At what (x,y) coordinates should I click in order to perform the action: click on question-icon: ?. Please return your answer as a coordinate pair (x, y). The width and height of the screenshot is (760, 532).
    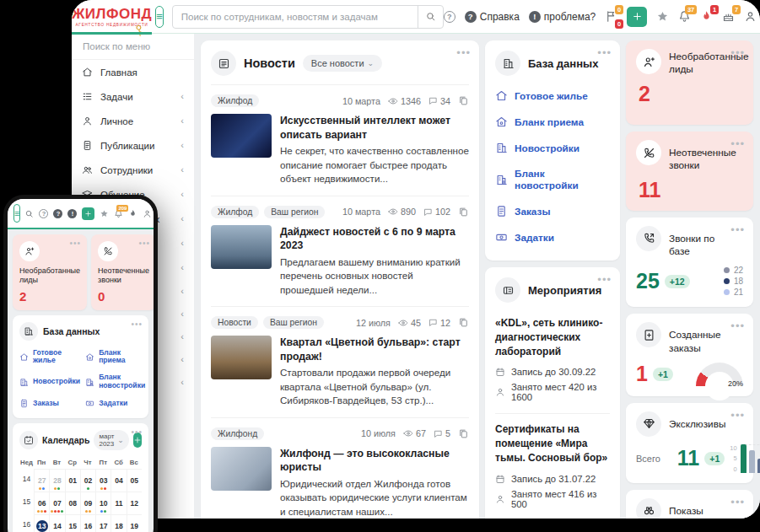
    Looking at the image, I should click on (57, 214).